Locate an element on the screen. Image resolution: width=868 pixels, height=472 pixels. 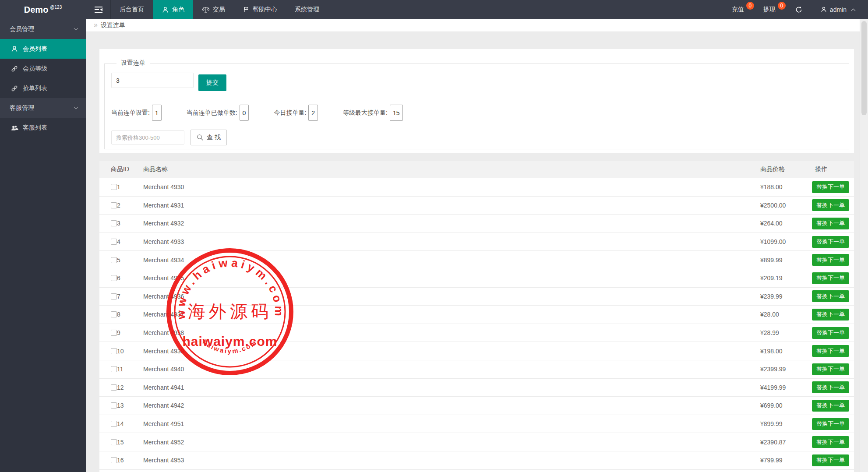
recharge-badge: 0 is located at coordinates (750, 6).